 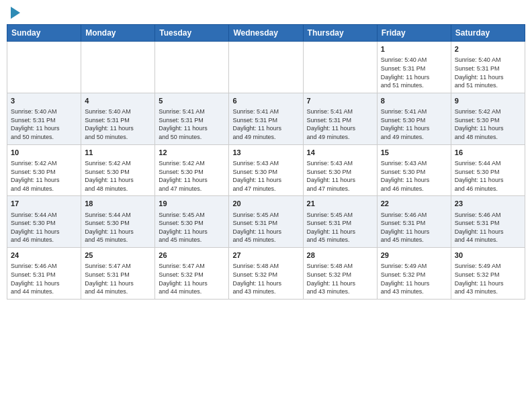 What do you see at coordinates (488, 34) in the screenshot?
I see `calendar-day-header: Saturday` at bounding box center [488, 34].